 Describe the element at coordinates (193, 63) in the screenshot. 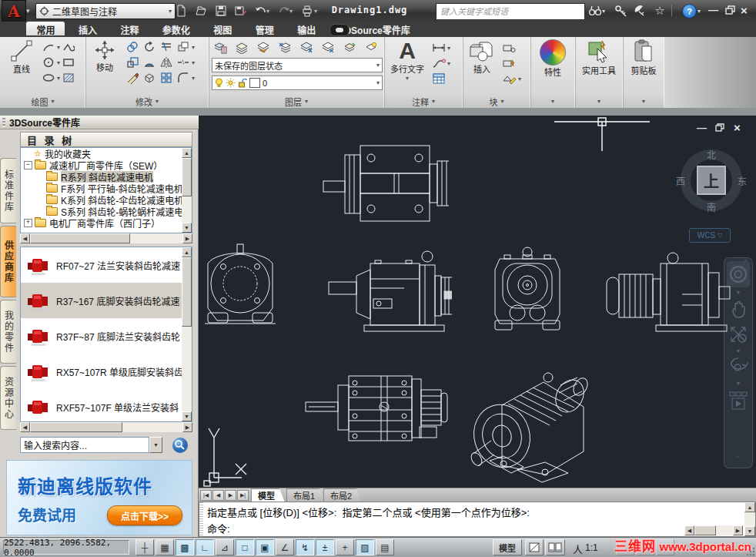

I see `break-caret-icon: ▾` at that location.